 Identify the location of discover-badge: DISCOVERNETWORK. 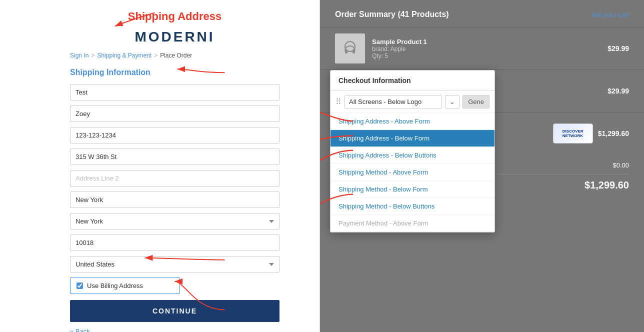
(573, 134).